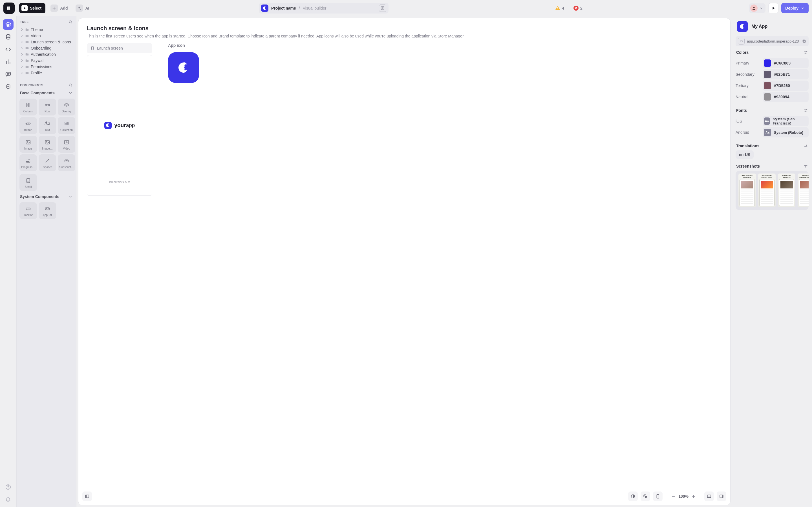 Image resolution: width=812 pixels, height=507 pixels. I want to click on tool-add: Add, so click(59, 8).